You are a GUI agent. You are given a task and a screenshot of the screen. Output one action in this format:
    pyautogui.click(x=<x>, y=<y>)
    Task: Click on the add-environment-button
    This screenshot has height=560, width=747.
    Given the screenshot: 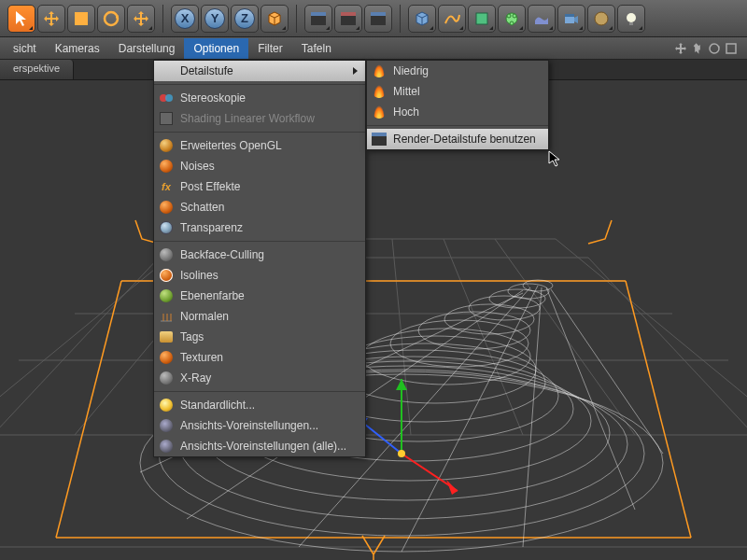 What is the action you would take?
    pyautogui.click(x=542, y=19)
    